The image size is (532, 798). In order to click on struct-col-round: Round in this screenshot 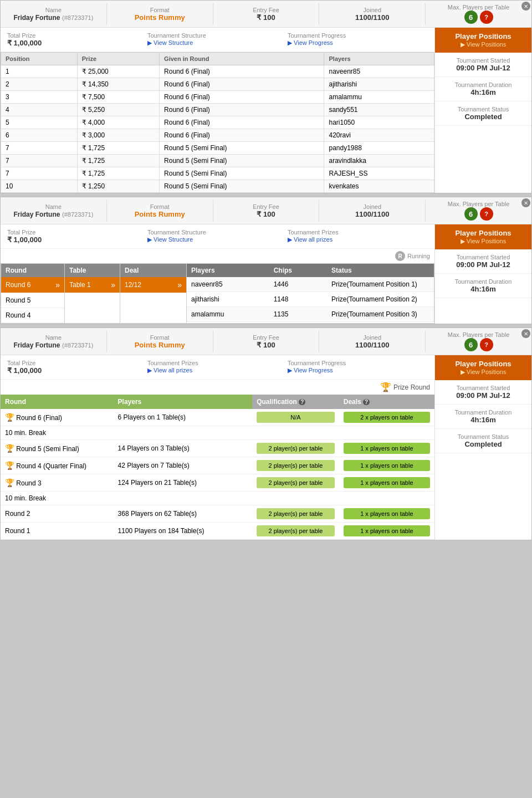, I will do `click(57, 402)`.